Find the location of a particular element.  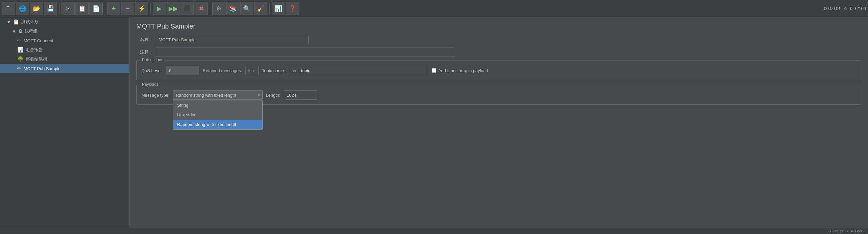

comment-label: 注释： is located at coordinates (145, 52).